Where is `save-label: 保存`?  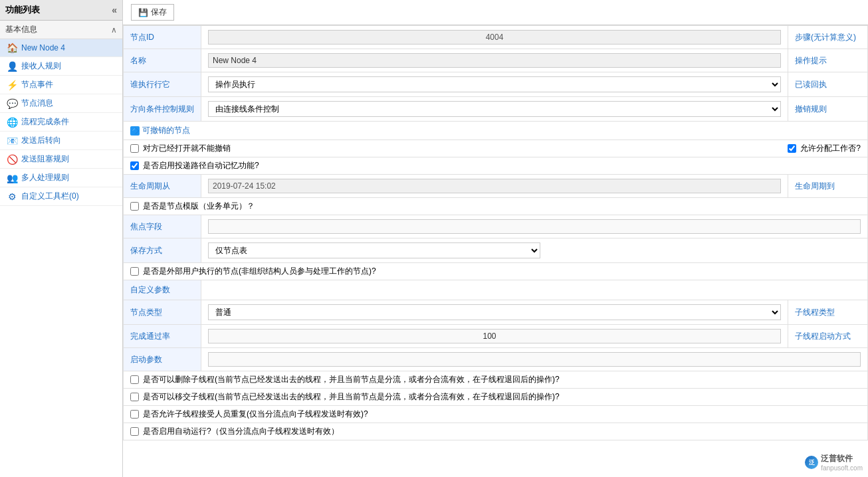 save-label: 保存 is located at coordinates (159, 12).